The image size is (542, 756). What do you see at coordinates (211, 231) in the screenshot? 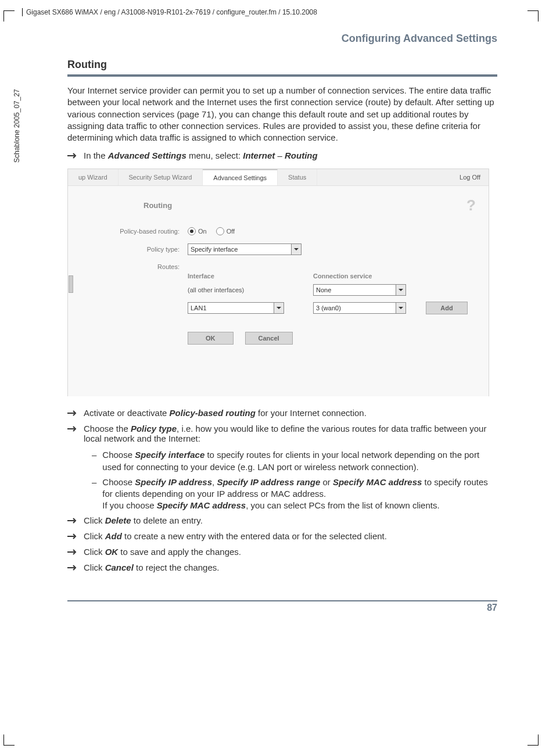
I see `radio-group-policy-routing: On Off` at bounding box center [211, 231].